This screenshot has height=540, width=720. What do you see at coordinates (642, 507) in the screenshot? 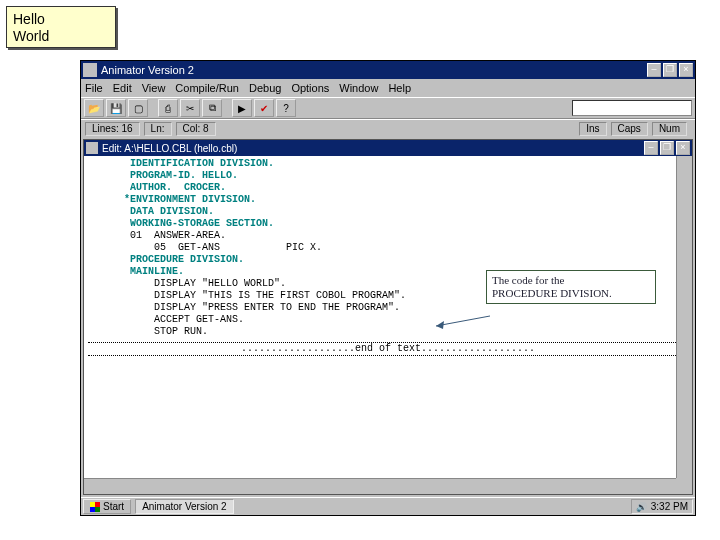
I see `speaker-icon: 🔊` at bounding box center [642, 507].